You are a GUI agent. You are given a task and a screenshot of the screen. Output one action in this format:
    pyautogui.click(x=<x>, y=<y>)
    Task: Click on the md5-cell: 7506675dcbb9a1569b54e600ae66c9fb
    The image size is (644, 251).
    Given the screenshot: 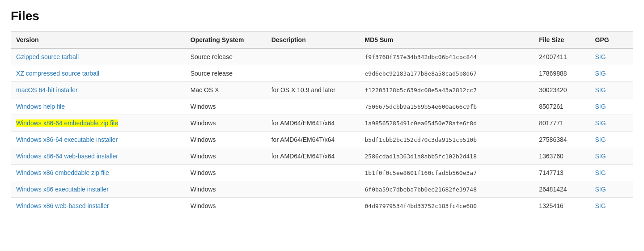 What is the action you would take?
    pyautogui.click(x=447, y=106)
    